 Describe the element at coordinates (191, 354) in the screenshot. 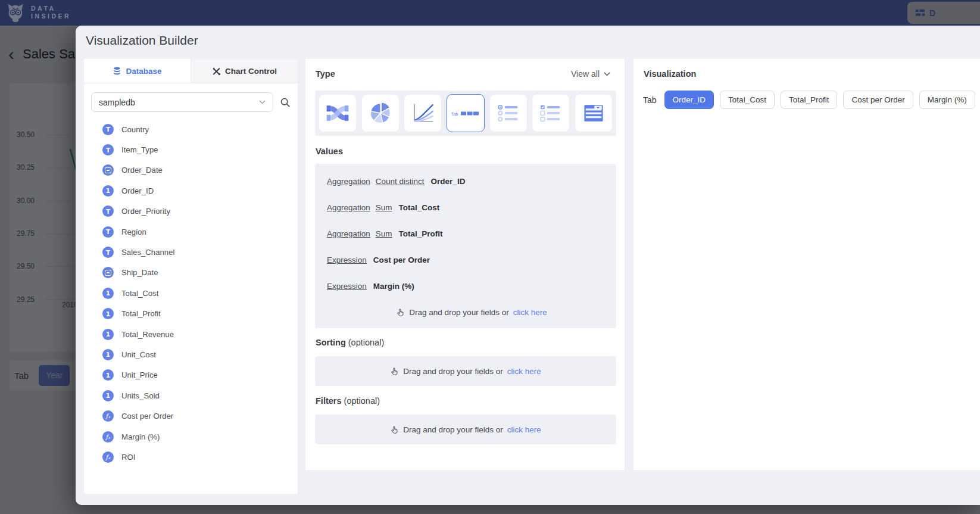

I see `field-item: 1Unit_Cost` at that location.